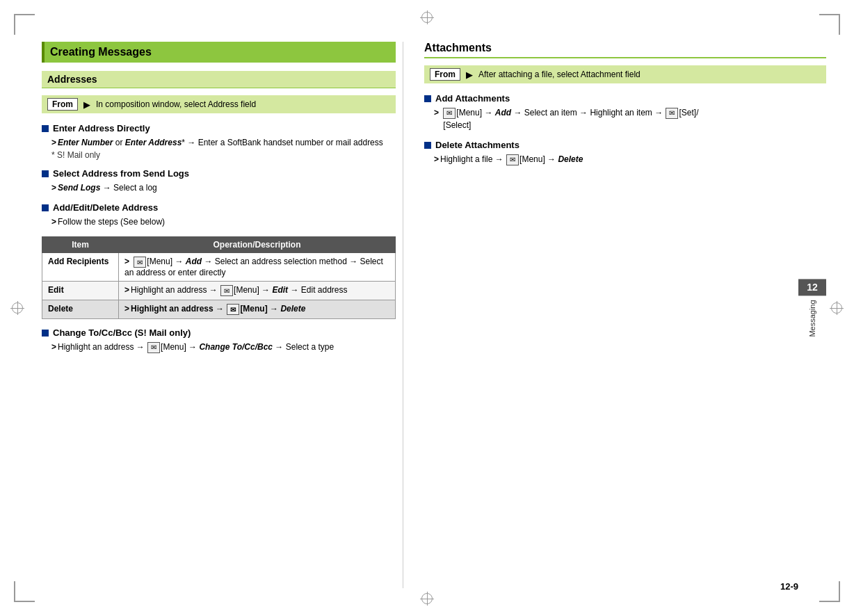 The image size is (854, 616). What do you see at coordinates (121, 174) in the screenshot?
I see `select-address-title-text: Select Address from Send Logs` at bounding box center [121, 174].